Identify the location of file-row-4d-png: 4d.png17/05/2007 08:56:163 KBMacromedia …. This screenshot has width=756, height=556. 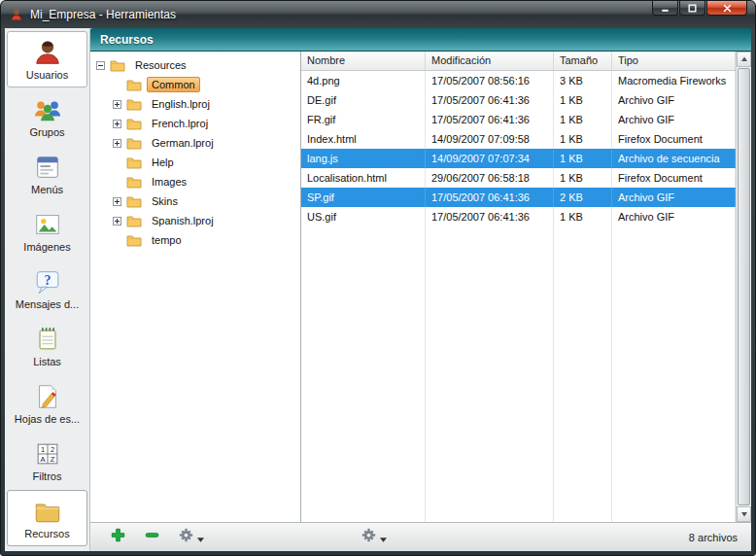
(519, 81).